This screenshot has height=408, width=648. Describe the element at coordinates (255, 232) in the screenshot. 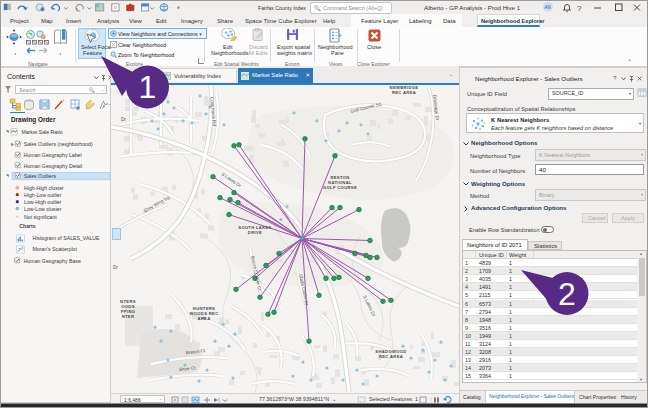

I see `svg-text: DRIVE` at that location.